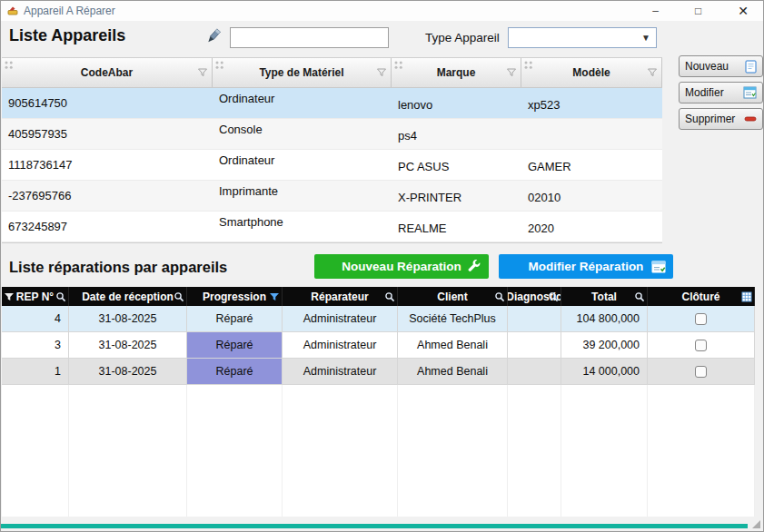 Image resolution: width=764 pixels, height=532 pixels. Describe the element at coordinates (592, 165) in the screenshot. I see `cell-modele: GAMER` at that location.